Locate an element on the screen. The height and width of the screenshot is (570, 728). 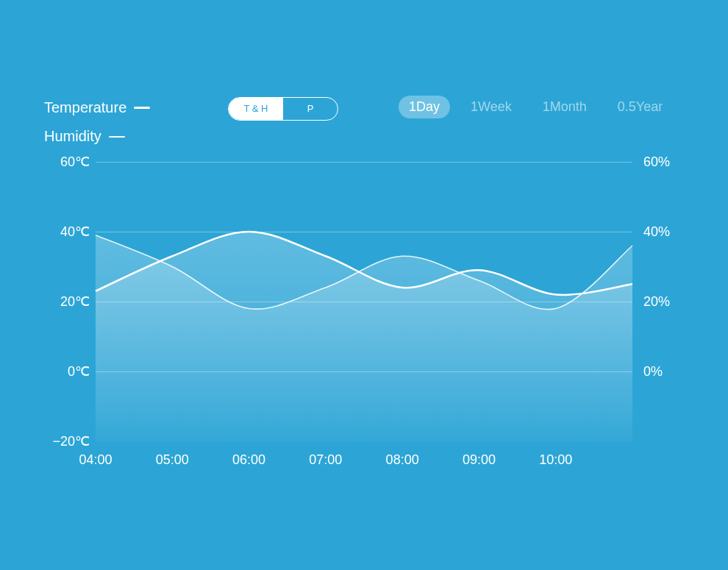
legend-temperature-dash-icon is located at coordinates (142, 107).